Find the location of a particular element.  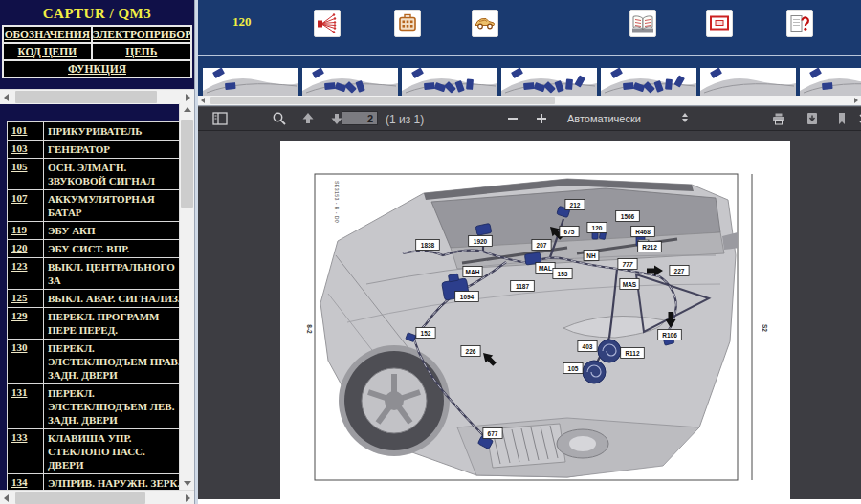

circuit-code-link: 129 is located at coordinates (26, 323).